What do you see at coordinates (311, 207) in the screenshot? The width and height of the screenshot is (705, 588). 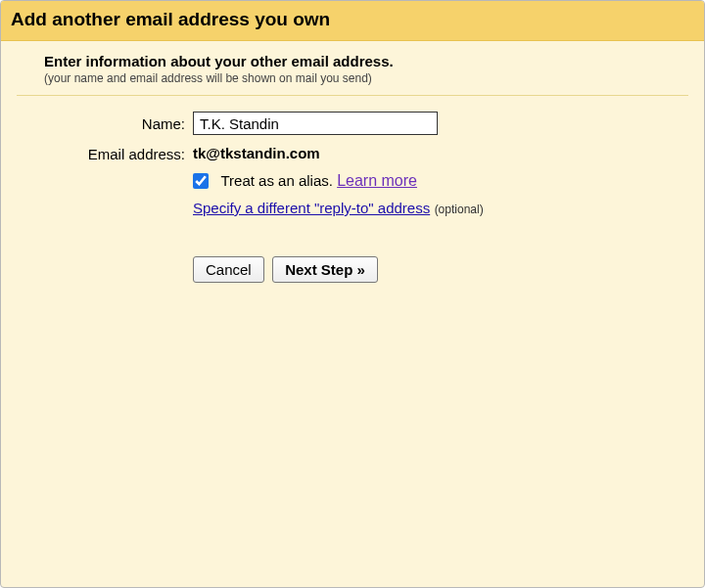 I see `specify-replyto-link: Specify a different "reply-to" address` at bounding box center [311, 207].